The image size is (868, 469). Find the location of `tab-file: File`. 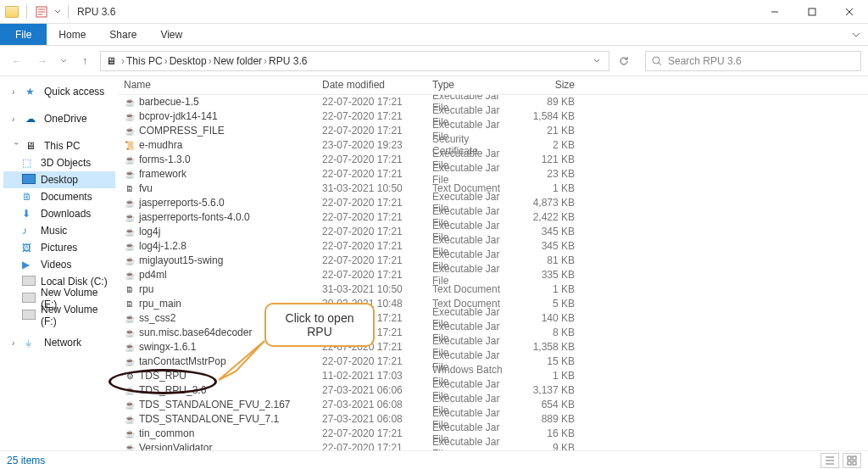

tab-file: File is located at coordinates (24, 34).